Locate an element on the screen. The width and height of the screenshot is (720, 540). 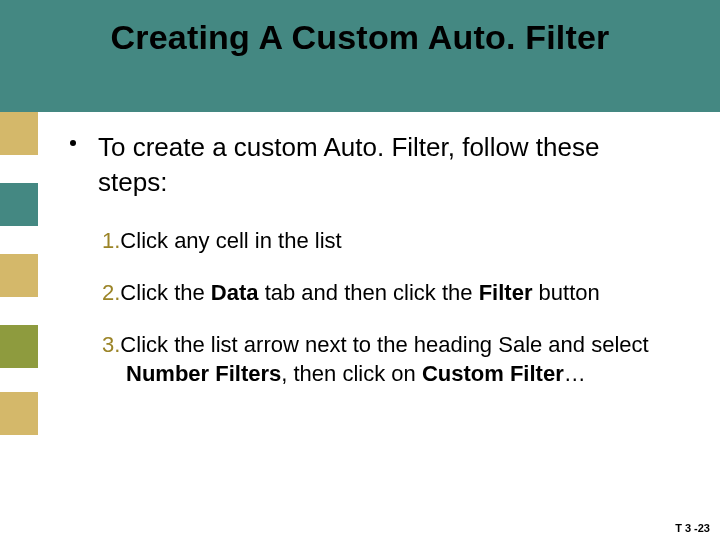
step-text-part: , then click on is located at coordinates (352, 374).